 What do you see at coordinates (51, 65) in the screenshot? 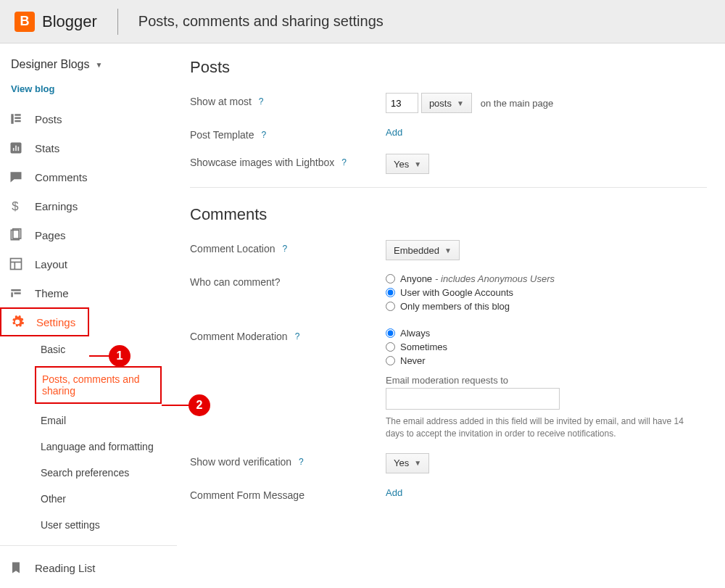
I see `blog-name: Designer Blogs` at bounding box center [51, 65].